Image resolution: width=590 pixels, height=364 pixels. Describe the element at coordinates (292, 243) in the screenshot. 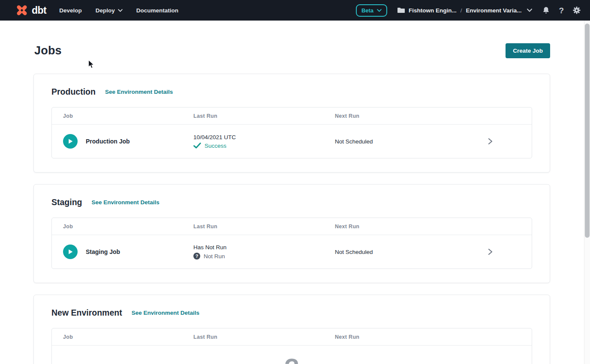

I see `job-table: Job Last Run Next Run Staging Job Has No…` at that location.